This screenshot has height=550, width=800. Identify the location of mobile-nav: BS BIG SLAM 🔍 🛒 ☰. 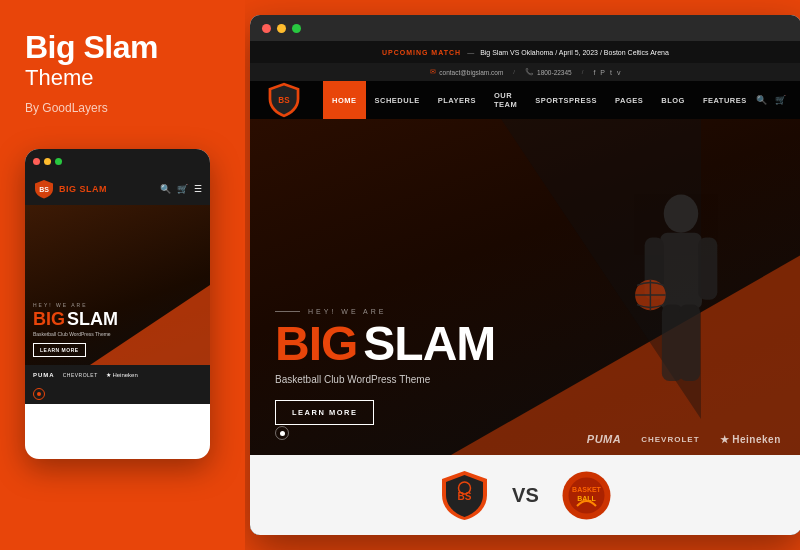
(118, 189).